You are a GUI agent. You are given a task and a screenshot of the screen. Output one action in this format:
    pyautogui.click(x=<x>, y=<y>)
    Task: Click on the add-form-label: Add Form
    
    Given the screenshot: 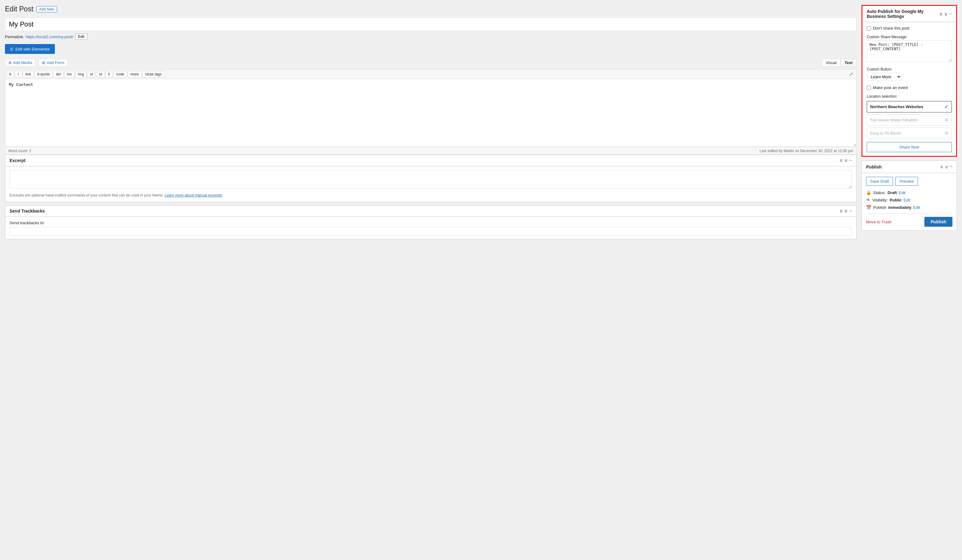 What is the action you would take?
    pyautogui.click(x=55, y=63)
    